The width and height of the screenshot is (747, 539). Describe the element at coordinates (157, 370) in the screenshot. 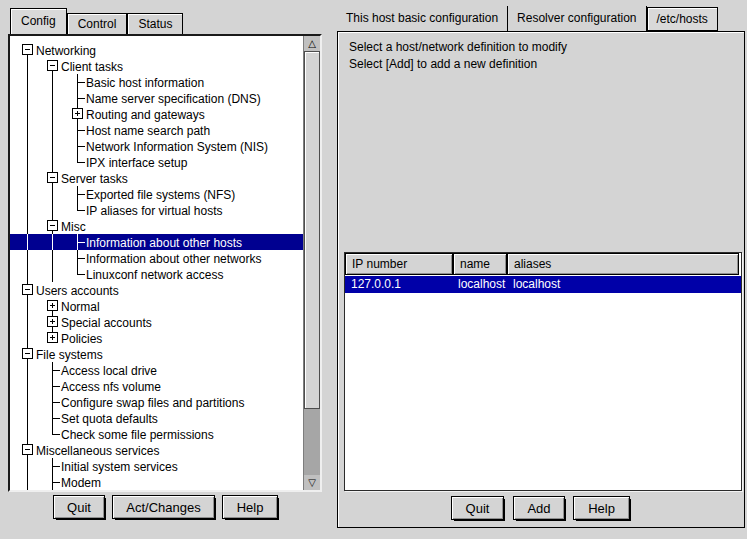

I see `tree-item-access-local-drive: Access local drive` at that location.